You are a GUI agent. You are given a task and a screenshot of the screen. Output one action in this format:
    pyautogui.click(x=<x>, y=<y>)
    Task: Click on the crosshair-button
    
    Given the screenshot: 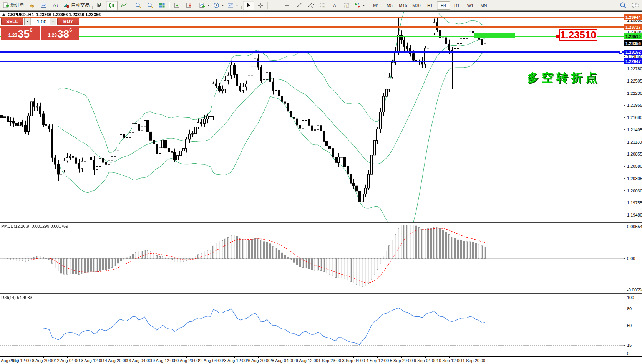 What is the action you would take?
    pyautogui.click(x=260, y=5)
    